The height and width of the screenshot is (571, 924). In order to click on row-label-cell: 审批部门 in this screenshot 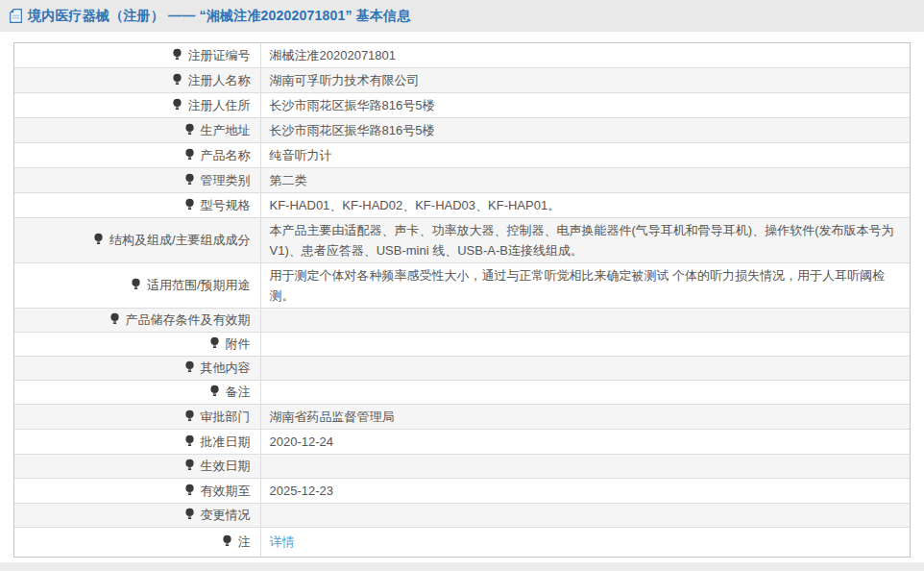, I will do `click(137, 417)`.